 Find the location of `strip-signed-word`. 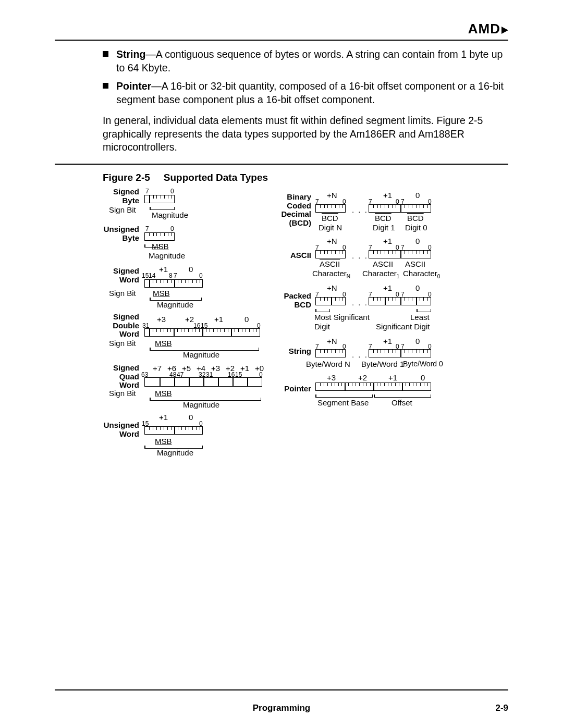

strip-signed-word is located at coordinates (174, 283).